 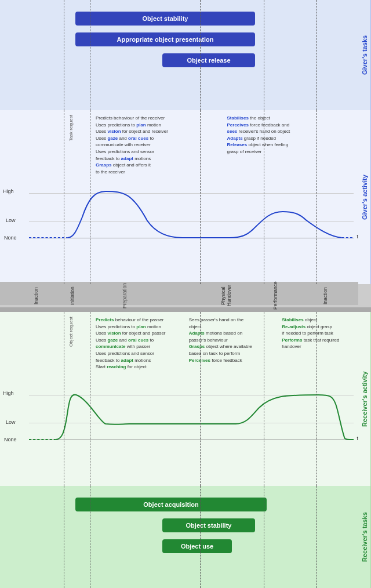 I want to click on giver-tasks-label: Giver's tasks, so click(x=365, y=55).